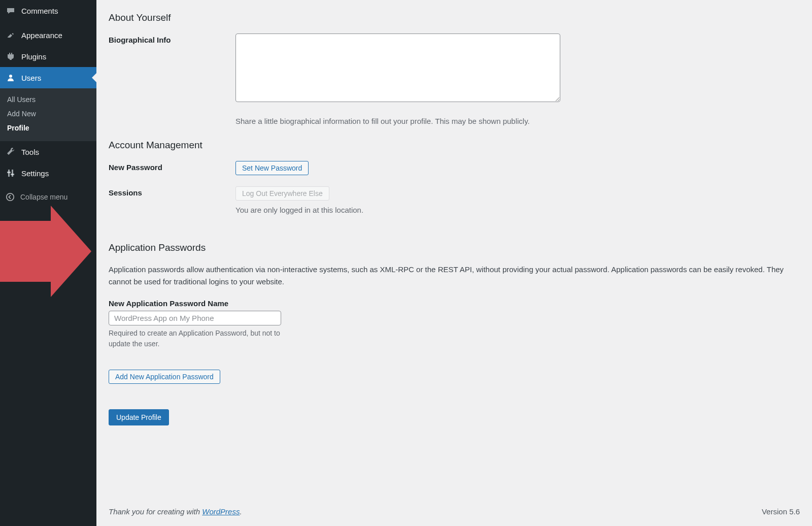 This screenshot has height=526, width=812. Describe the element at coordinates (139, 417) in the screenshot. I see `update-profile-button: Update Profile` at that location.